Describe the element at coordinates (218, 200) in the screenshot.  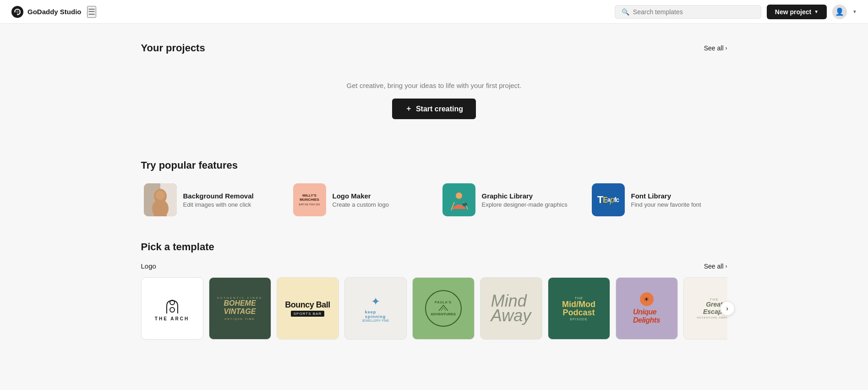
I see `background-removal-info: Background Removal Edit images with one …` at that location.